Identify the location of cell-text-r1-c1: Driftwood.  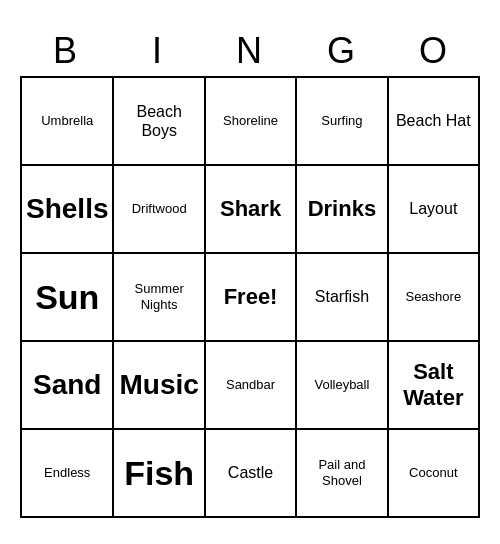
(160, 209).